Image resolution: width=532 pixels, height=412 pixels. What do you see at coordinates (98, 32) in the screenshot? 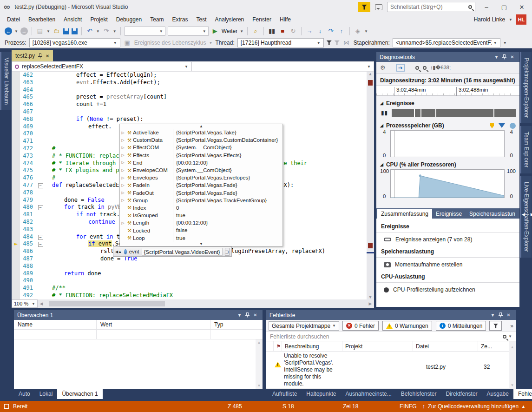
I see `undo-dropdown-icon: ▼` at bounding box center [98, 32].